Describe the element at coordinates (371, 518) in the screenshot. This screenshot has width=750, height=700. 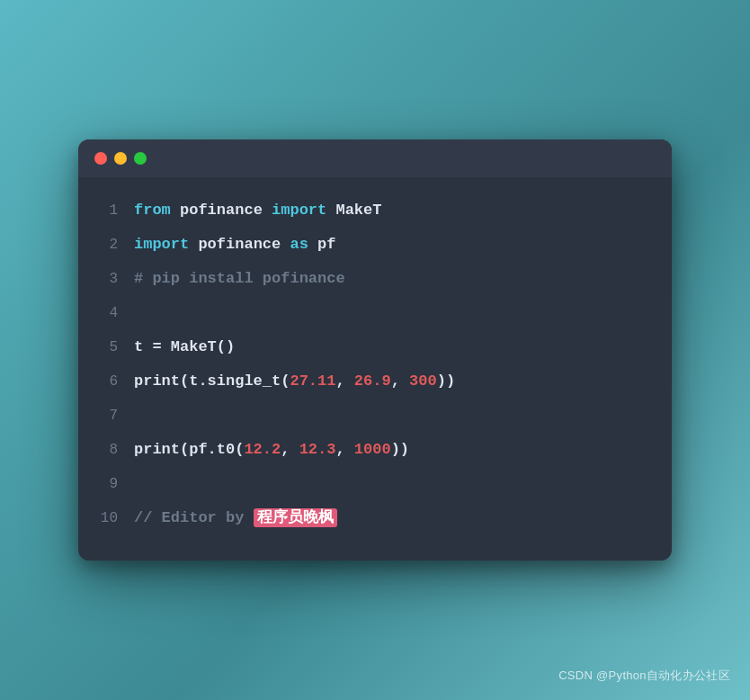
I see `code-line-10: 10 // Editor by 程序员晚枫` at that location.